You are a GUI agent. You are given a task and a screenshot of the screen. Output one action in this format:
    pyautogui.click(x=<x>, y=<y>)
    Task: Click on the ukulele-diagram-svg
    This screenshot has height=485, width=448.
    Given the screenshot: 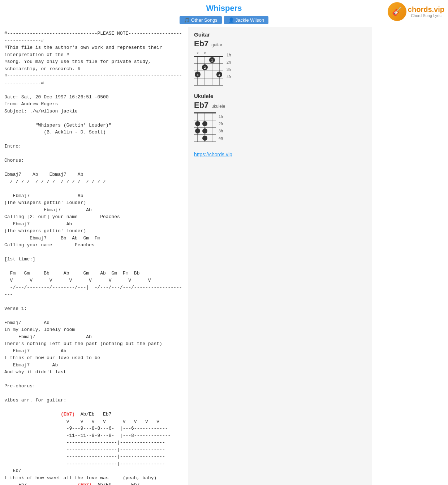 What is the action you would take?
    pyautogui.click(x=205, y=128)
    